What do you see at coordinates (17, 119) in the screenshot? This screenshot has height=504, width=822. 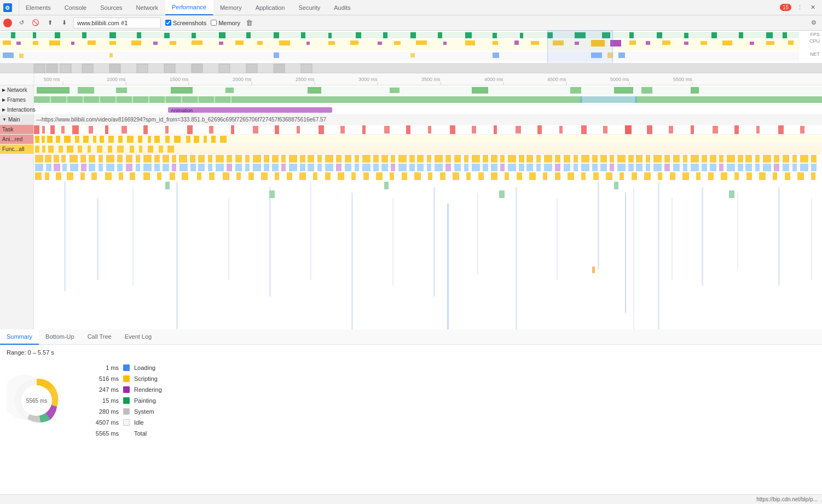 I see `main-thread-label: ▼ Main` at bounding box center [17, 119].